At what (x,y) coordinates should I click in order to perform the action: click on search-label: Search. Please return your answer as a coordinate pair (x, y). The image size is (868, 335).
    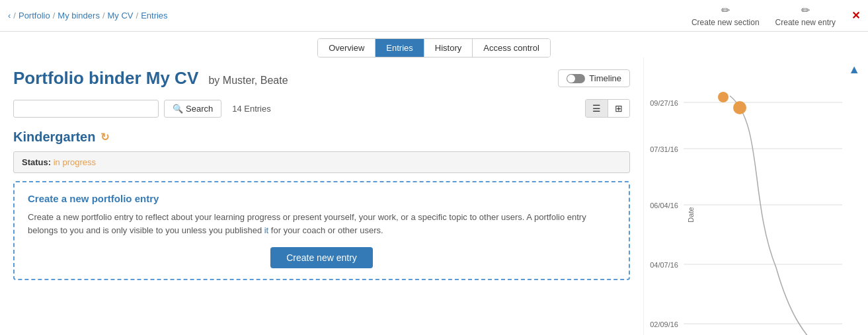
    Looking at the image, I should click on (200, 108).